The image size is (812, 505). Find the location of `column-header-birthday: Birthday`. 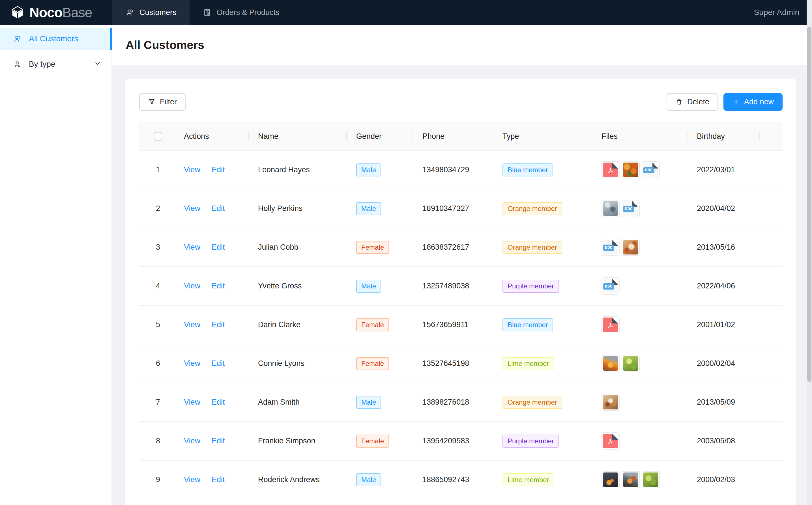

column-header-birthday: Birthday is located at coordinates (724, 136).